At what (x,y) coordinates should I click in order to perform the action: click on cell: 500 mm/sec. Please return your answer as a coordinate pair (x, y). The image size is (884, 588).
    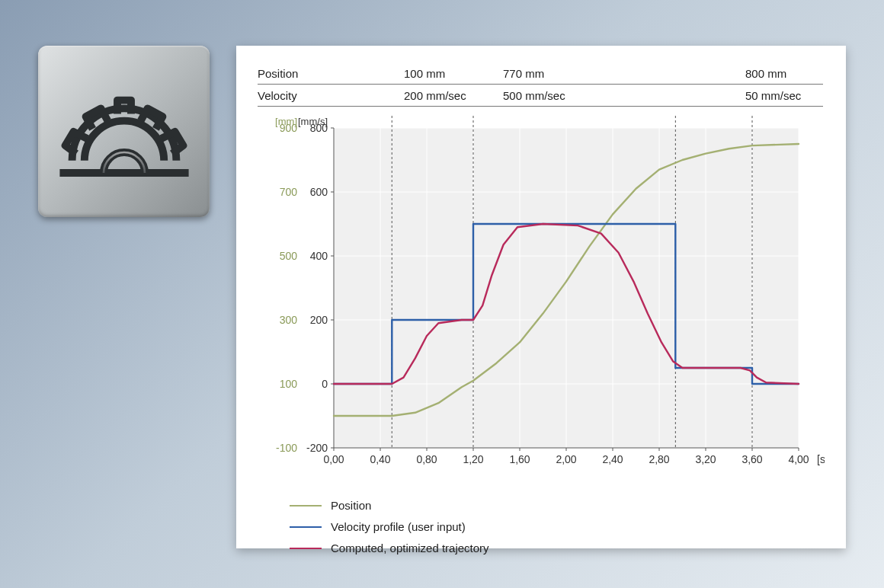
    Looking at the image, I should click on (534, 96).